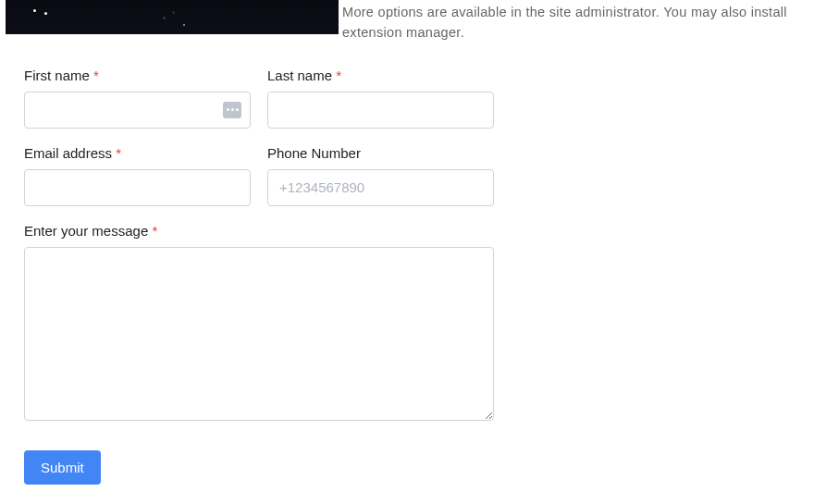  Describe the element at coordinates (314, 154) in the screenshot. I see `phone-label-text: Phone Number` at that location.